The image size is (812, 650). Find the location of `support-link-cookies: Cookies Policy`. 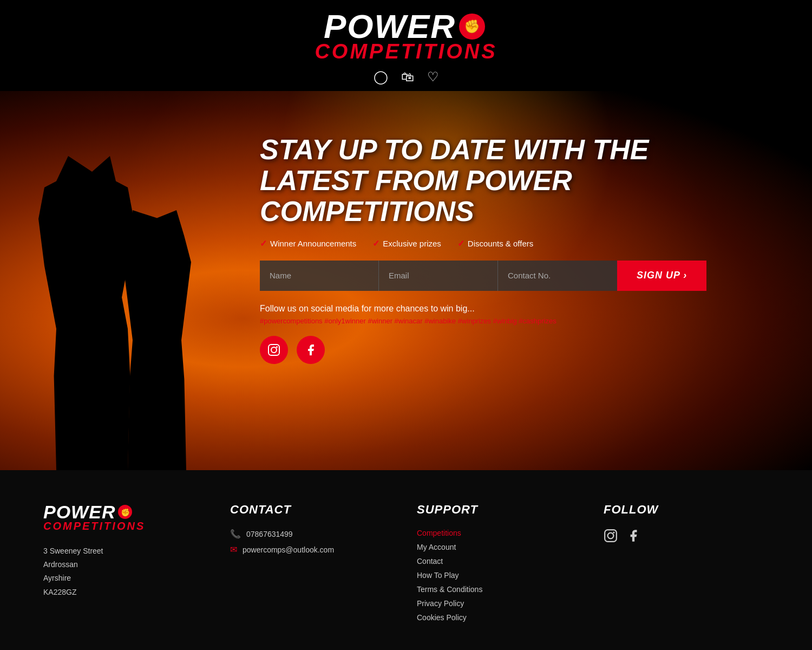

support-link-cookies: Cookies Policy is located at coordinates (499, 618).